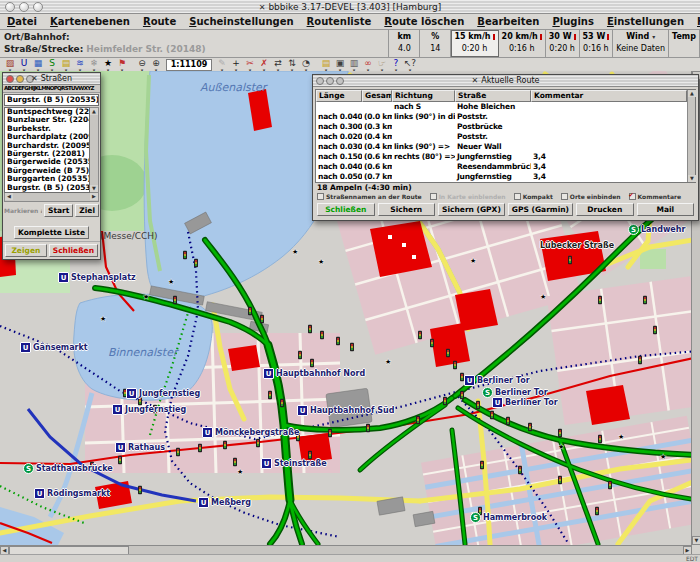 This screenshot has width=700, height=562. What do you see at coordinates (502, 177) in the screenshot?
I see `table-row: nach 0.050 km(0.7 km) Jungfernstieg 3,4` at bounding box center [502, 177].